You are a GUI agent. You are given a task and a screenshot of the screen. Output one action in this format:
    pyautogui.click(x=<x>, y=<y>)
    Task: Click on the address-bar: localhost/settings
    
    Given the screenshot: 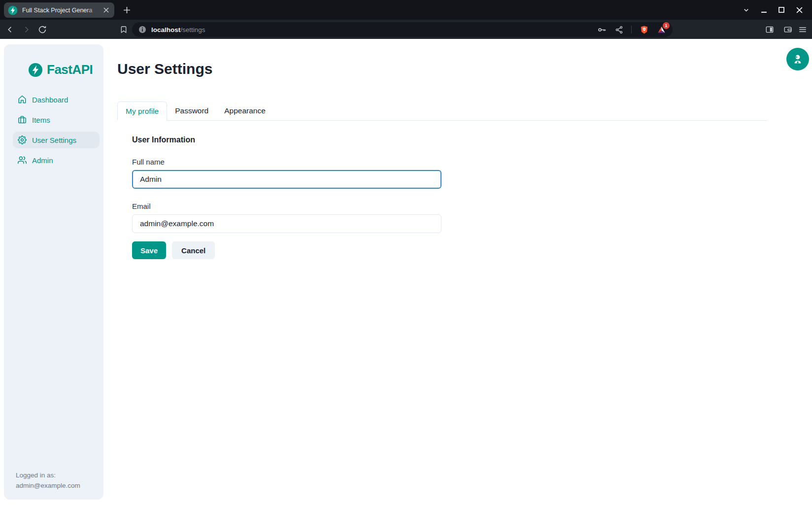 What is the action you would take?
    pyautogui.click(x=402, y=30)
    